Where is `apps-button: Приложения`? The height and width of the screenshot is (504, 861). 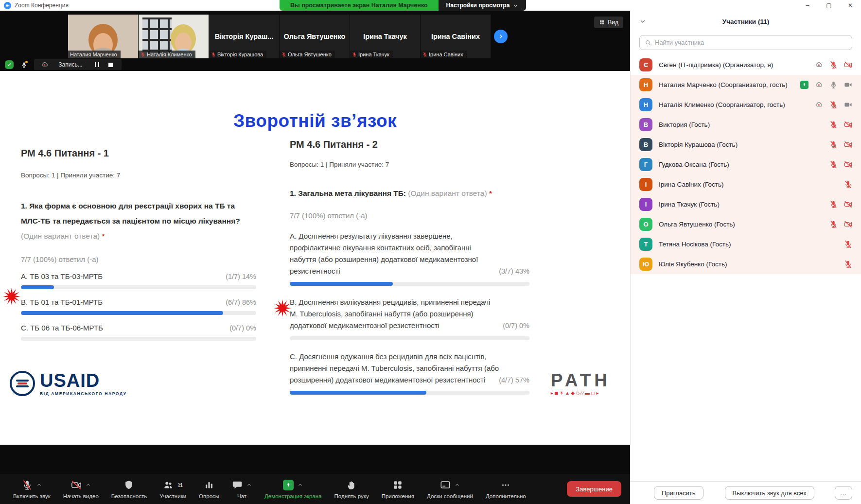
apps-button: Приложения is located at coordinates (398, 489).